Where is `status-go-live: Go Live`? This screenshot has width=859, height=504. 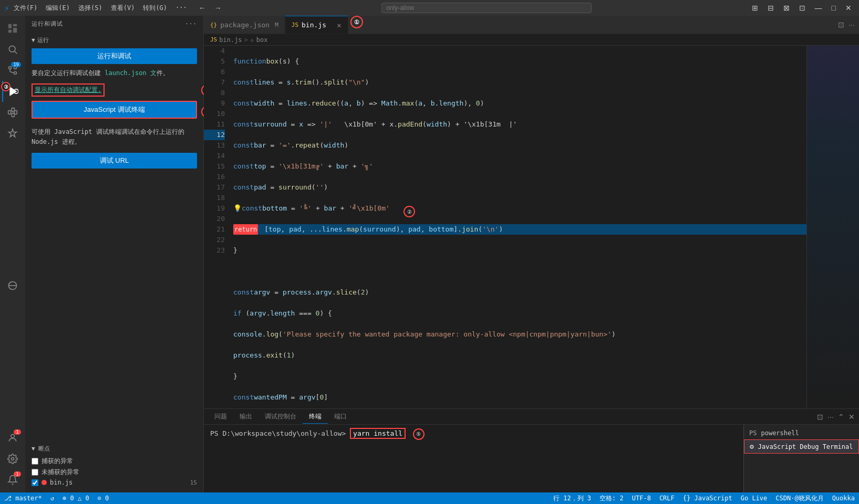 status-go-live: Go Live is located at coordinates (754, 498).